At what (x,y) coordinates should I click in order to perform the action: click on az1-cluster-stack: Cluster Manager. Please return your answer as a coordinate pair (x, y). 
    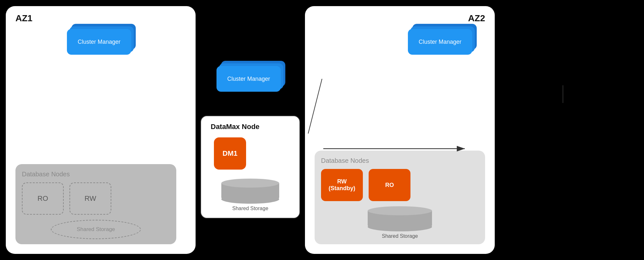
    Looking at the image, I should click on (101, 42).